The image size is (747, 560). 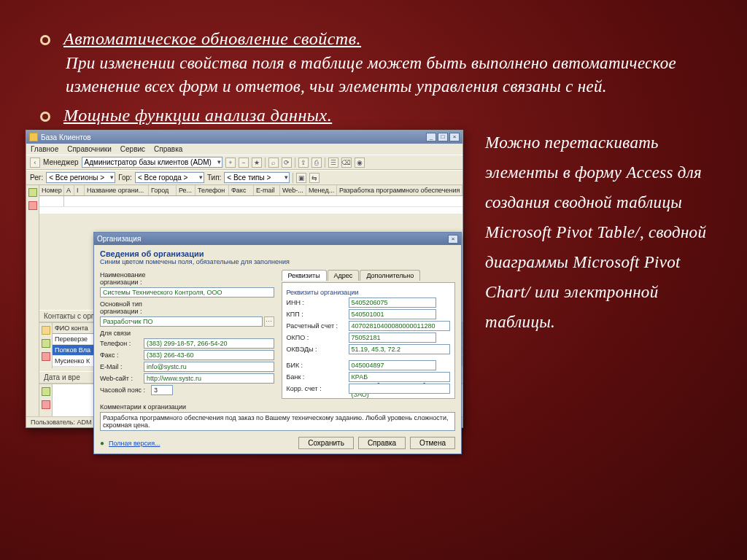 What do you see at coordinates (318, 314) in the screenshot?
I see `kpp-label: КПП :` at bounding box center [318, 314].